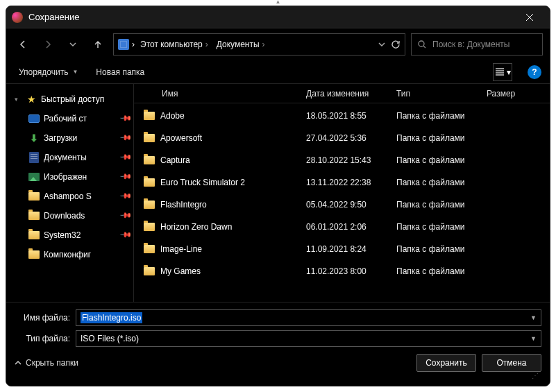 This screenshot has height=392, width=556. What do you see at coordinates (180, 271) in the screenshot?
I see `file-name: My Games` at bounding box center [180, 271].